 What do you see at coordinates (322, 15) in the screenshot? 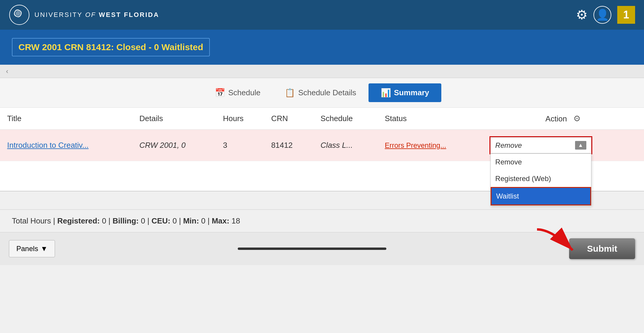
I see `app-header: UNIVERSITY of WEST FLORIDA ⚙ 👤 1` at bounding box center [322, 15].